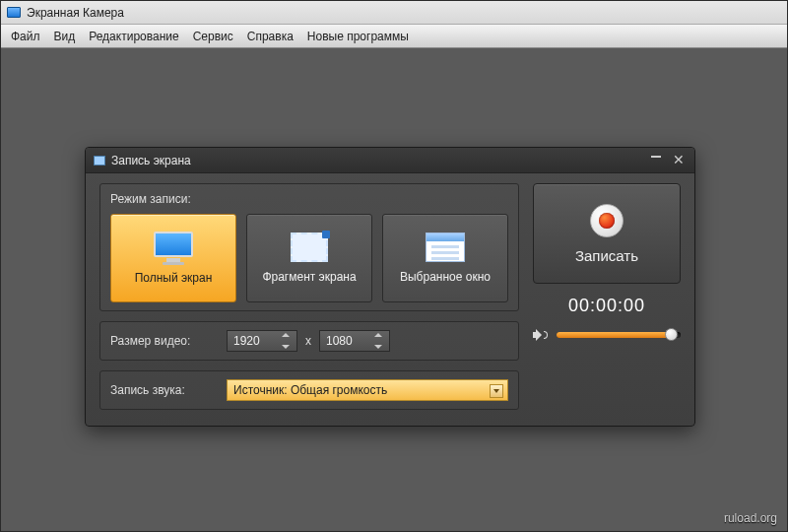 This screenshot has height=532, width=788. What do you see at coordinates (394, 13) in the screenshot?
I see `app-titlebar: Экранная Камера` at bounding box center [394, 13].